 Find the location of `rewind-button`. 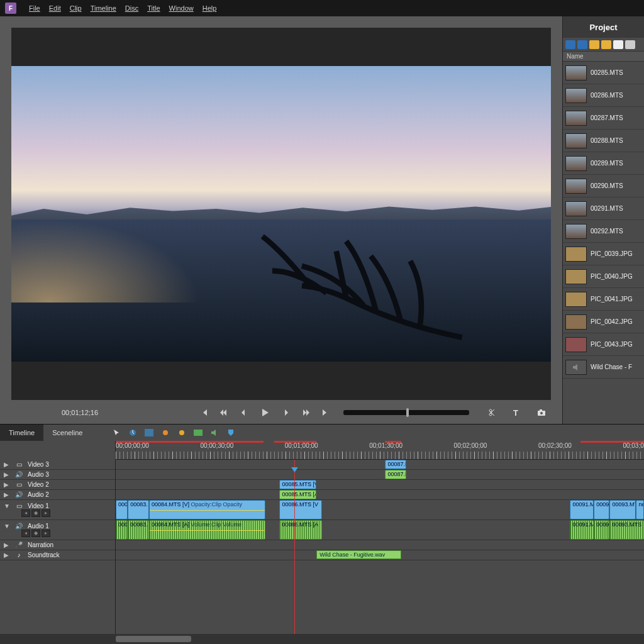

rewind-button is located at coordinates (223, 413).